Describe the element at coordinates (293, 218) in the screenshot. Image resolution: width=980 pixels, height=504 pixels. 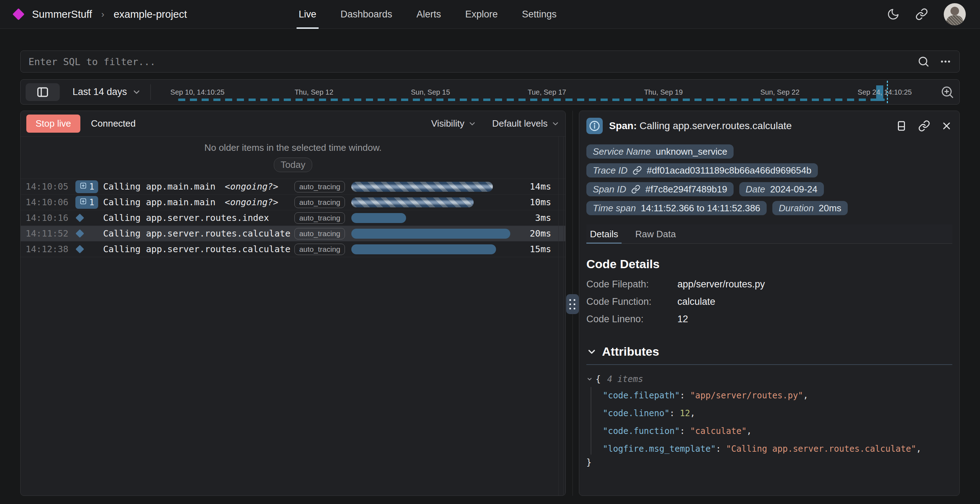
I see `trace-row: 14:10:16Calling app.server.routes.indexa…` at that location.